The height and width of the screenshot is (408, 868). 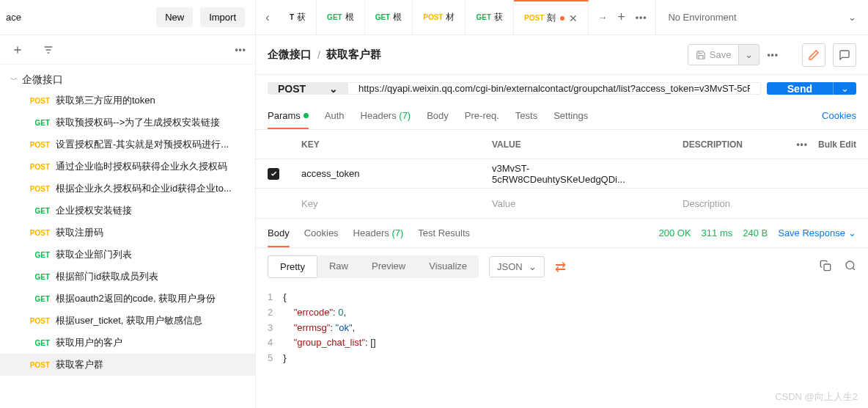 I want to click on sidebar-header: ace New Import, so click(x=128, y=18).